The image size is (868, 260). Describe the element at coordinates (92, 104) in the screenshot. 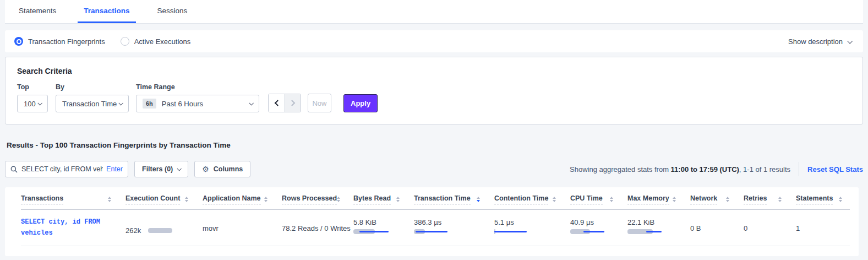

I see `by-select: Transaction Time` at that location.